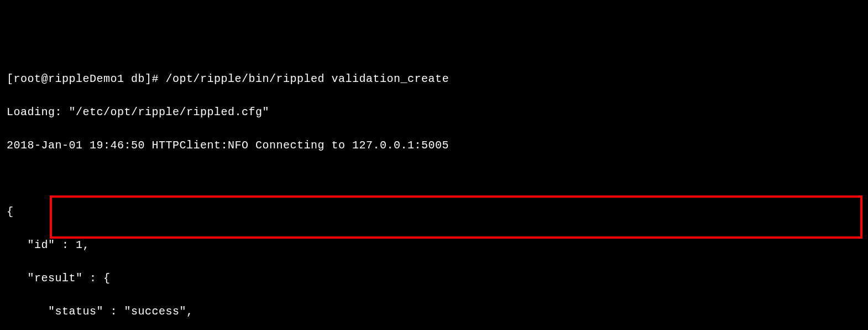 The width and height of the screenshot is (868, 330). Describe the element at coordinates (434, 279) in the screenshot. I see `json-output: "result" : {` at that location.